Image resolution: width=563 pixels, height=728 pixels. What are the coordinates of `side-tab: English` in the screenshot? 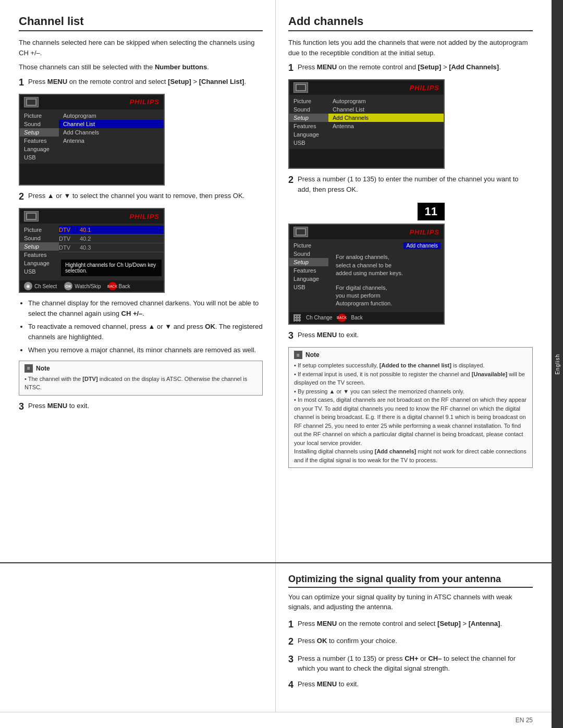 It's located at (557, 364).